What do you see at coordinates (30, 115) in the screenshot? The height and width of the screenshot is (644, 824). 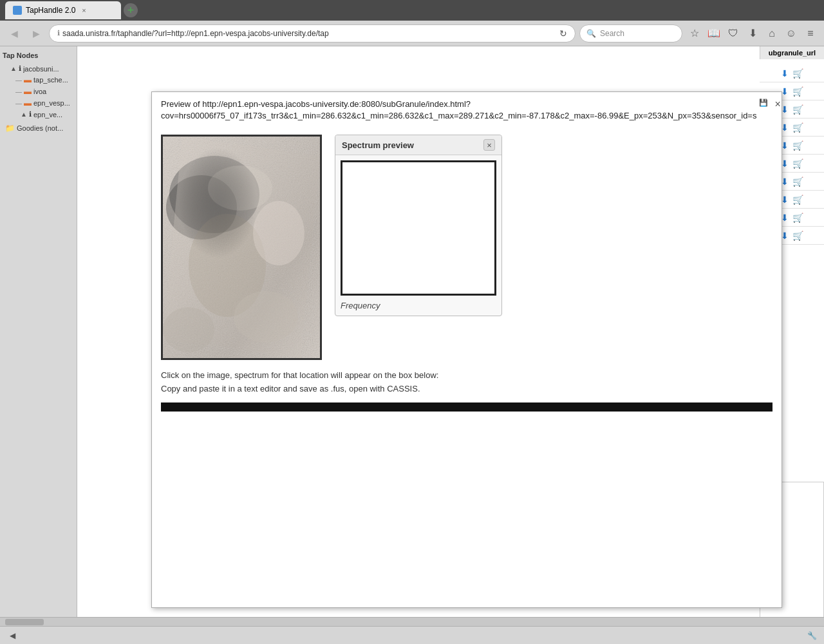 I see `info-icon2: ℹ` at bounding box center [30, 115].